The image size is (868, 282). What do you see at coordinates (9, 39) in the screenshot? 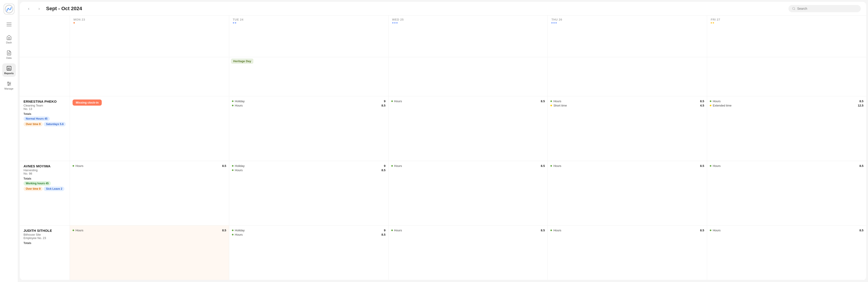
I see `sidebar-item-dash: Dash` at bounding box center [9, 39].